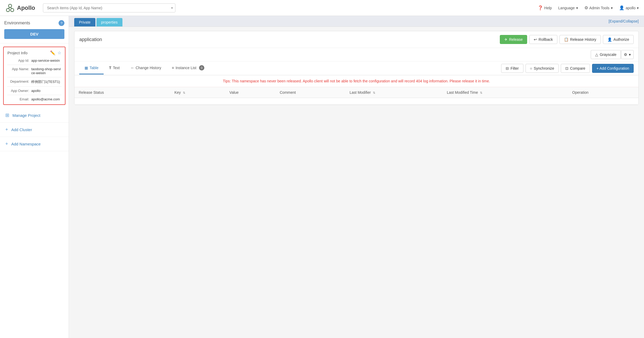  Describe the element at coordinates (34, 115) in the screenshot. I see `manage-project-item: ⊞ Manage Project` at that location.